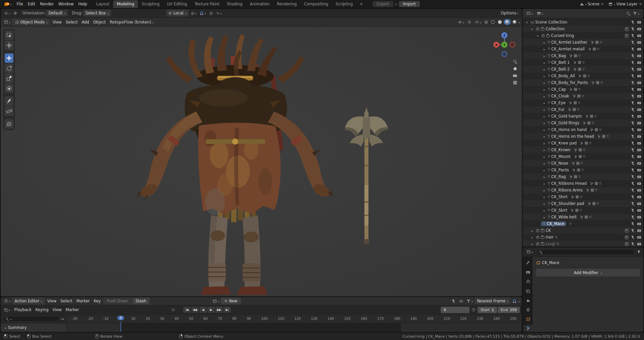 The height and width of the screenshot is (340, 644). Describe the element at coordinates (583, 123) in the screenshot. I see `outliner-object-row: CK_Gold Rings` at that location.